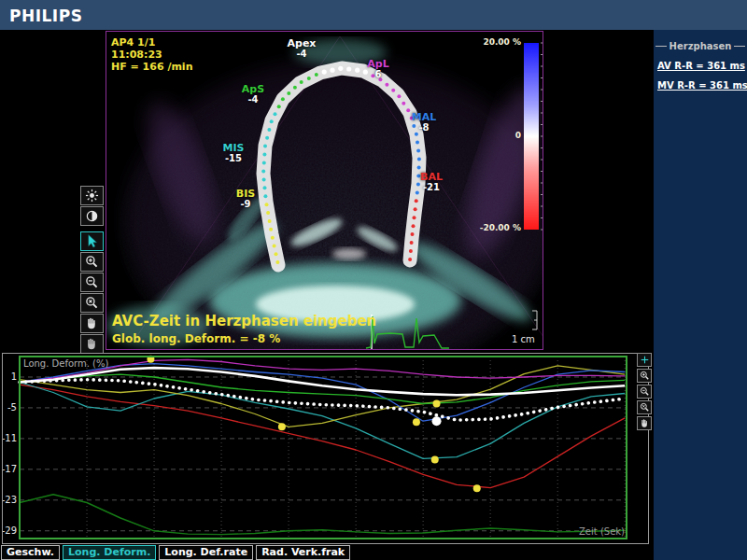 The width and height of the screenshot is (747, 560). What do you see at coordinates (87, 541) in the screenshot?
I see `x-tick-label: 0.06` at bounding box center [87, 541].